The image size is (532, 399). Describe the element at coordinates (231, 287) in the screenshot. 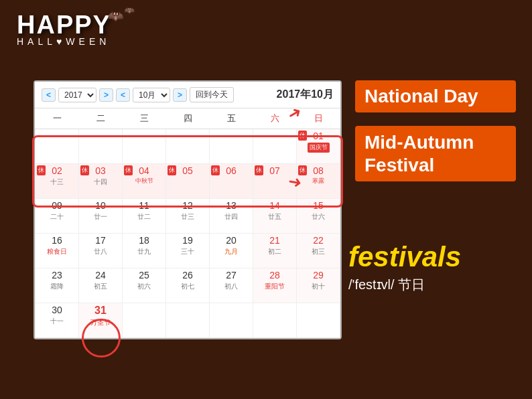

I see `lunar-date: 初八` at that location.